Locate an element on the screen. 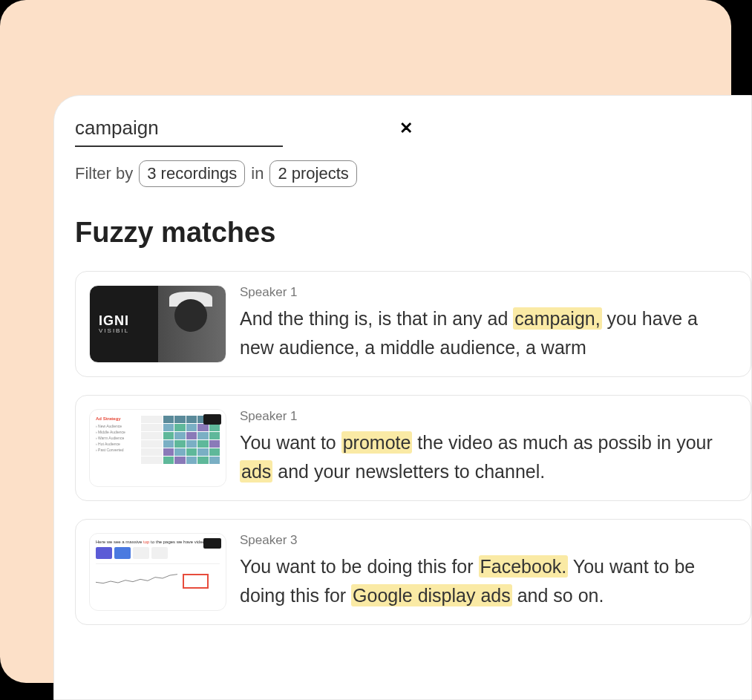  transcript-text: You want to promote the video as much as… is located at coordinates (488, 457).